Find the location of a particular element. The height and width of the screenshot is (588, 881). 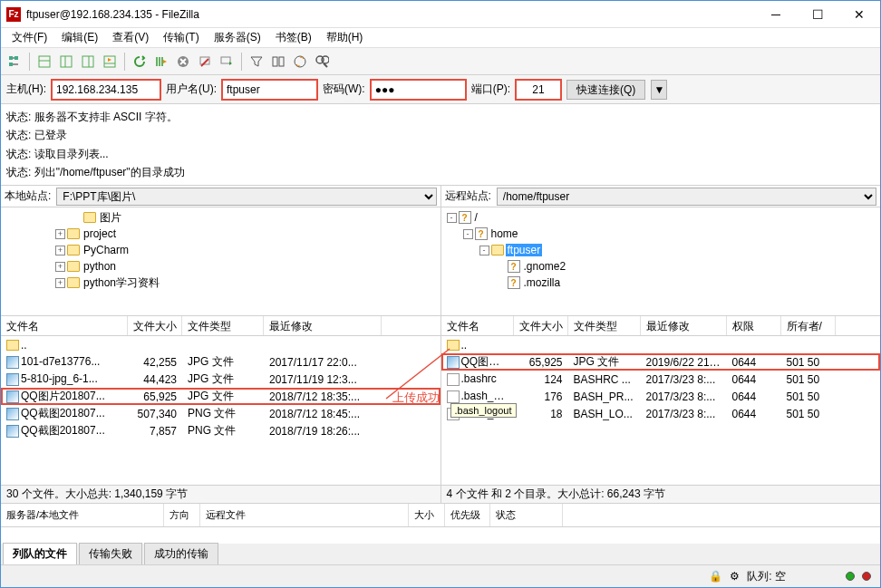

toggle-log-button is located at coordinates (44, 62).